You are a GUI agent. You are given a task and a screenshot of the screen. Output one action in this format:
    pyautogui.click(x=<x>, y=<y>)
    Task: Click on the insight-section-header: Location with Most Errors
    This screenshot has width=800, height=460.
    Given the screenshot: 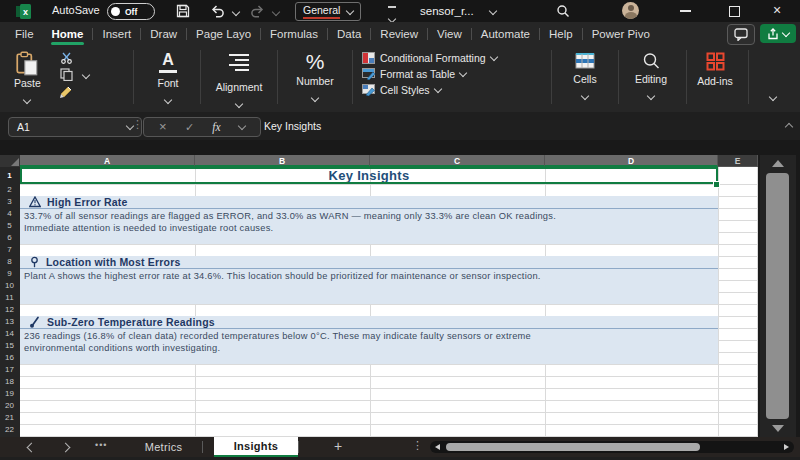 What is the action you would take?
    pyautogui.click(x=369, y=262)
    